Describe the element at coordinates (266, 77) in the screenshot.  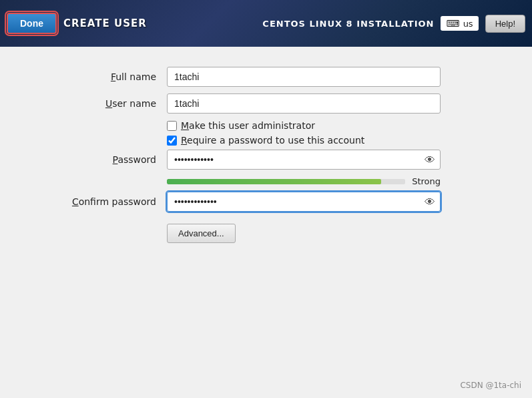
I see `full-name-row: Full name` at that location.